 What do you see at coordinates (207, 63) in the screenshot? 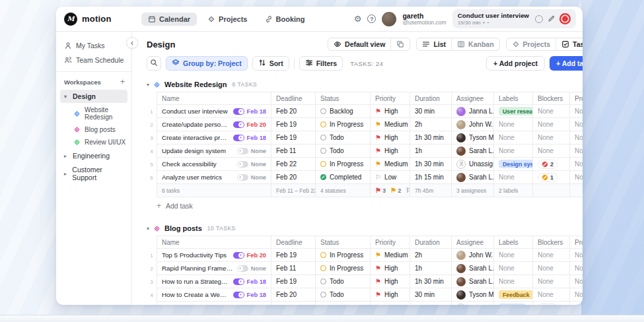
I see `group-by-button: Group by: Project` at bounding box center [207, 63].